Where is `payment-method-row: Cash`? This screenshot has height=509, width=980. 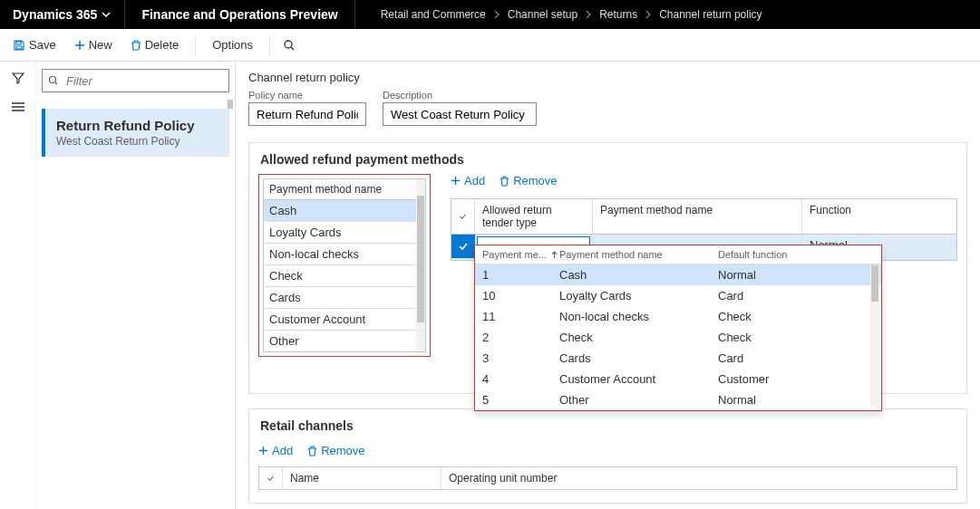
payment-method-row: Cash is located at coordinates (344, 211).